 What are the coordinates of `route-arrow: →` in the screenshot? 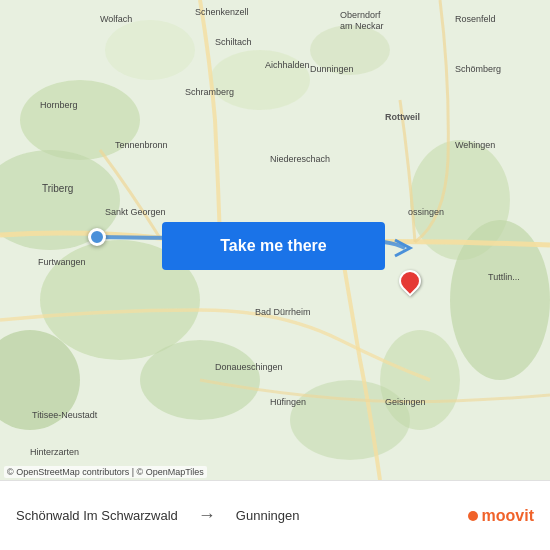 It's located at (207, 516).